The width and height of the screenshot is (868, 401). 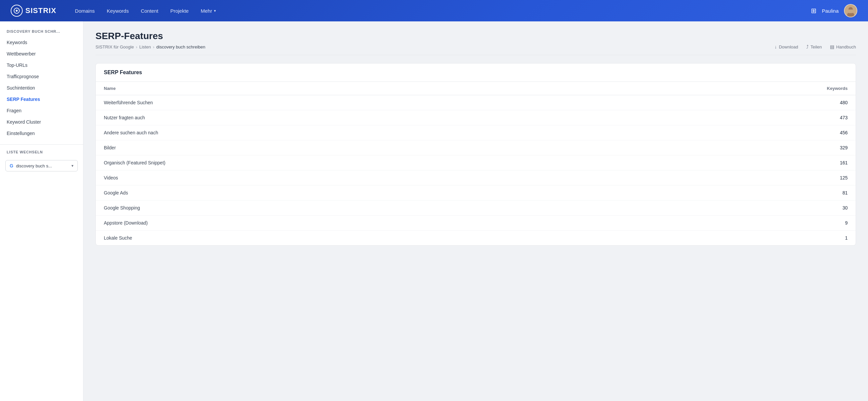 I want to click on download-icon: ↓, so click(x=776, y=47).